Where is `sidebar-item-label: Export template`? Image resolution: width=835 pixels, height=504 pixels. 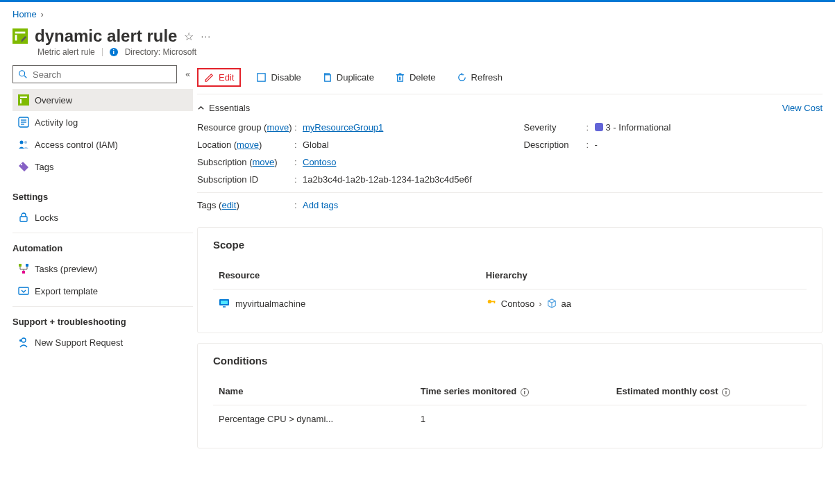
sidebar-item-label: Export template is located at coordinates (67, 292).